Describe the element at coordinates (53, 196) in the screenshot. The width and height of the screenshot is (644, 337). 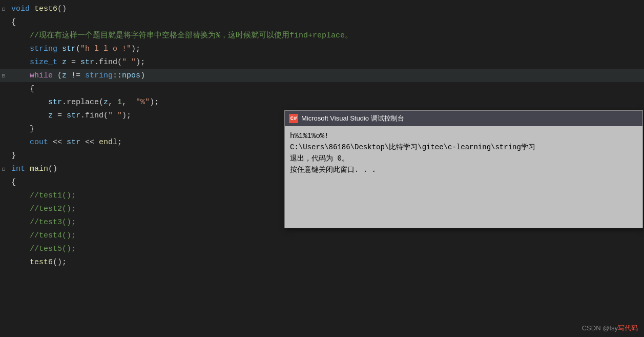
I see `code-token: //test1();` at that location.